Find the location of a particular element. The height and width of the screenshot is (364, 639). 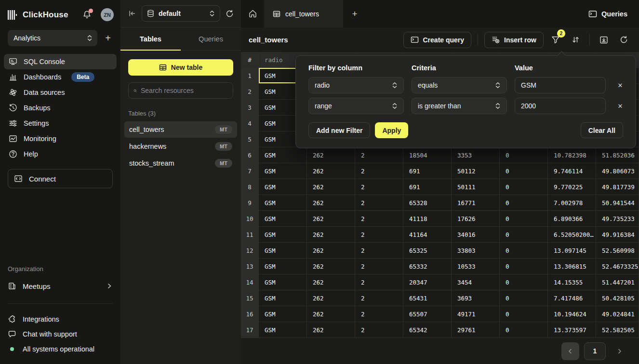

sidebar-item-chat-support: Chat with support is located at coordinates (60, 334).